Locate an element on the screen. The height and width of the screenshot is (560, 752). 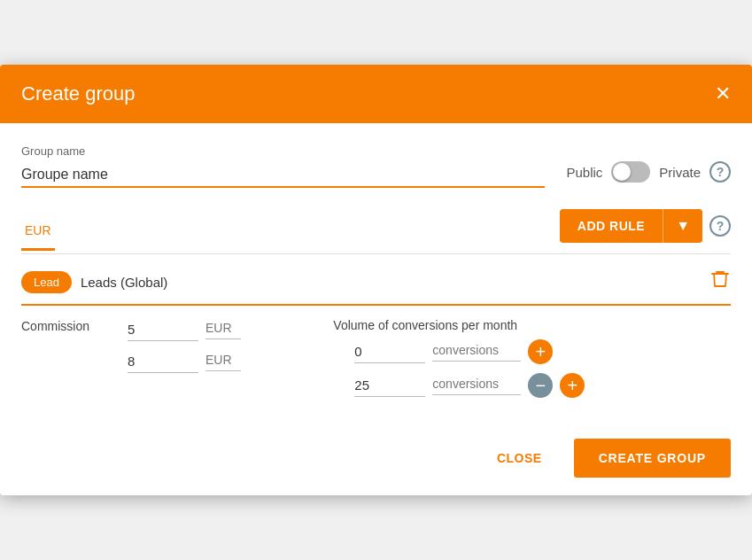
volume-row-1: conversions + is located at coordinates (531, 352).